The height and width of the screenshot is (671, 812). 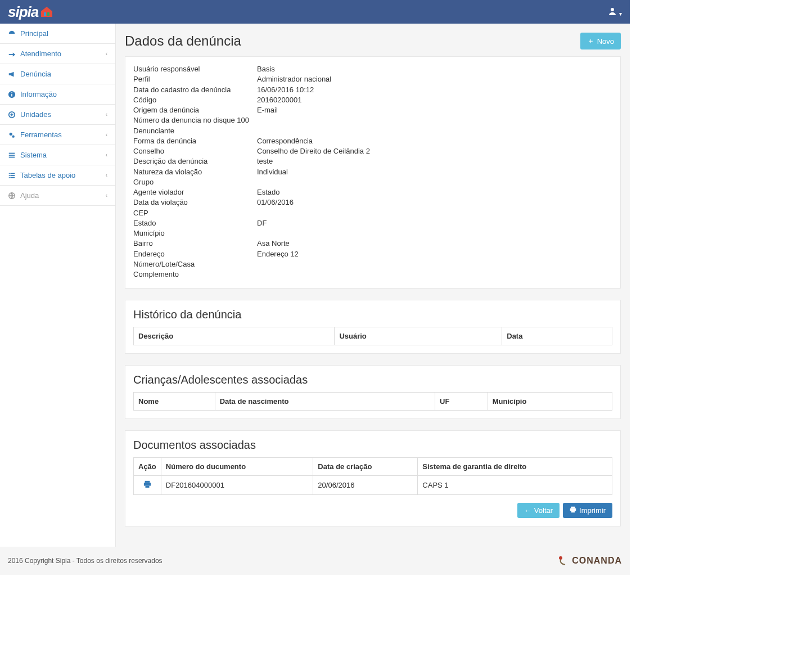 I want to click on table-row: DF20160400000120/06/2016CAPS 1, so click(x=373, y=485).